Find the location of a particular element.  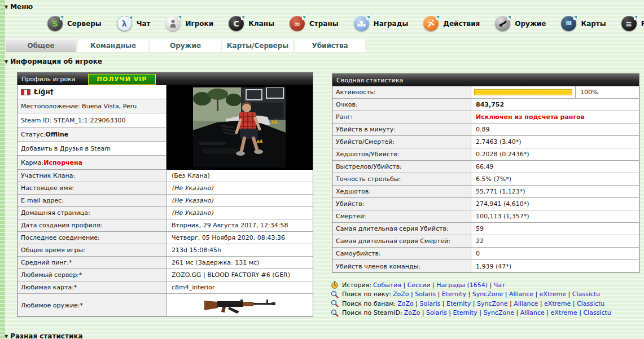

nav-item-roles: ≡Роли is located at coordinates (633, 24).